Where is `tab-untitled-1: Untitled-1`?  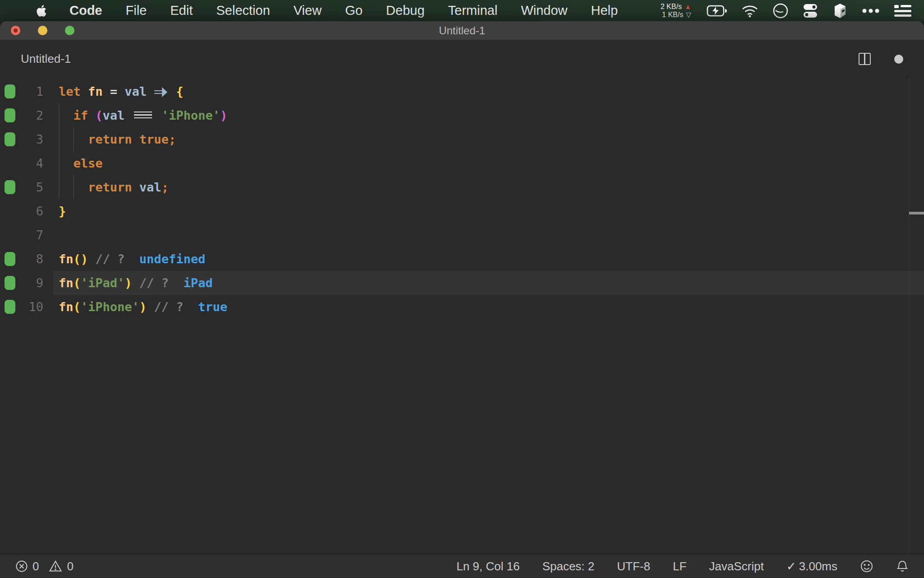
tab-untitled-1: Untitled-1 is located at coordinates (46, 59).